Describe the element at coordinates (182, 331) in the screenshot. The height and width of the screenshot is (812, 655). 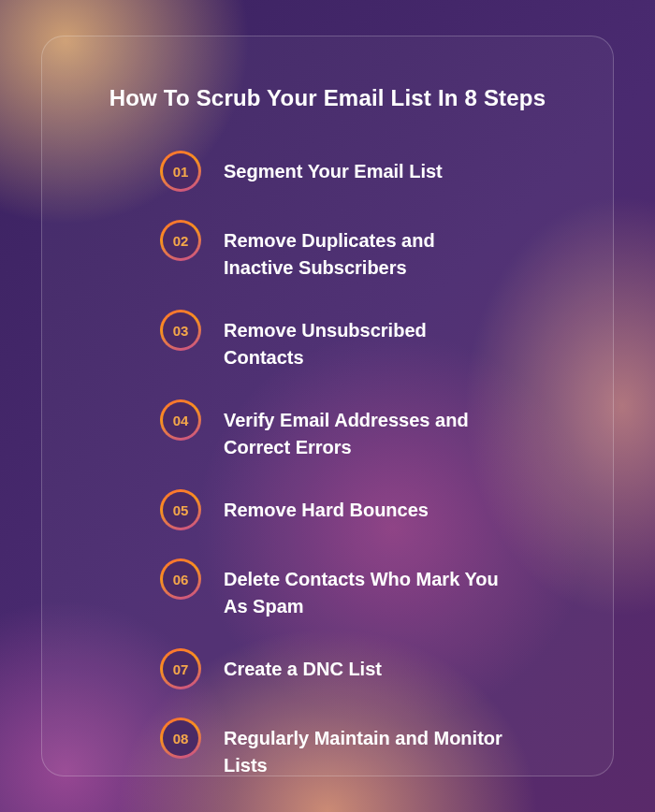
I see `step-number: 03` at that location.